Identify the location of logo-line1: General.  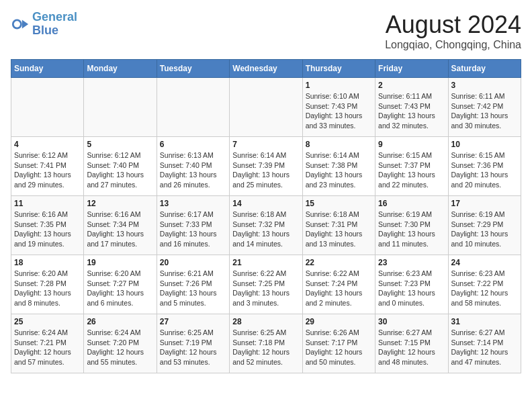
(55, 17).